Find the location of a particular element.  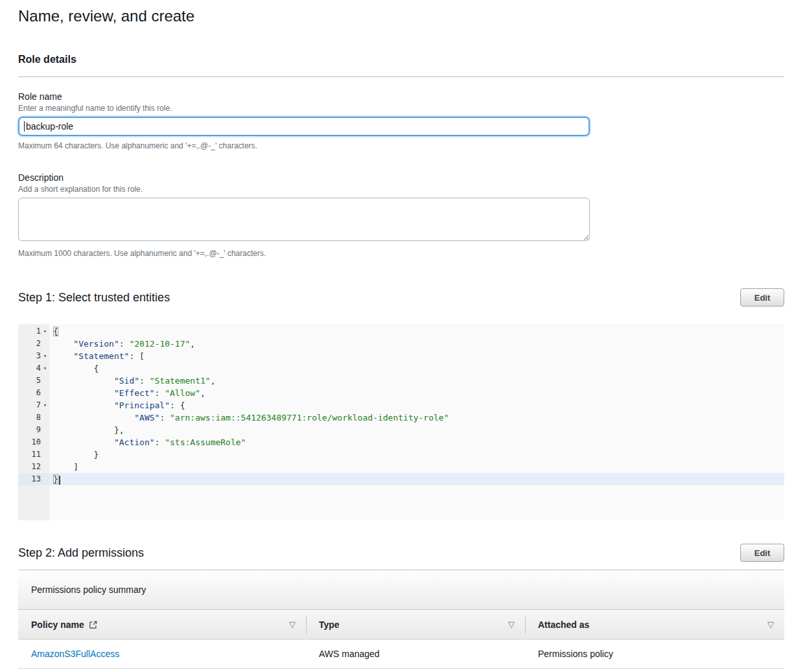

gutter-line-1: 1▾ is located at coordinates (34, 332).